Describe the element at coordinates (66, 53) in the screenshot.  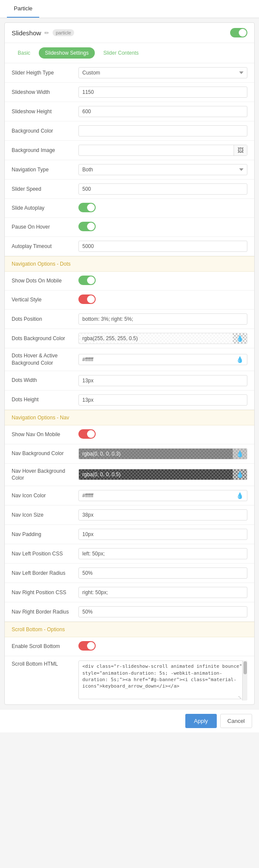
I see `tab-slideshow-settings: Slideshow Settings` at that location.